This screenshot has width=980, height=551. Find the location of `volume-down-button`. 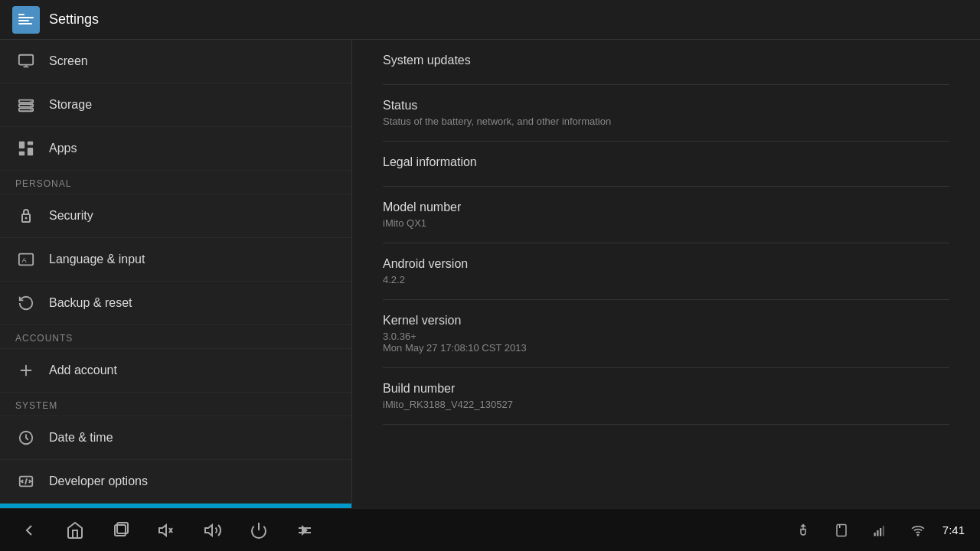

volume-down-button is located at coordinates (167, 530).